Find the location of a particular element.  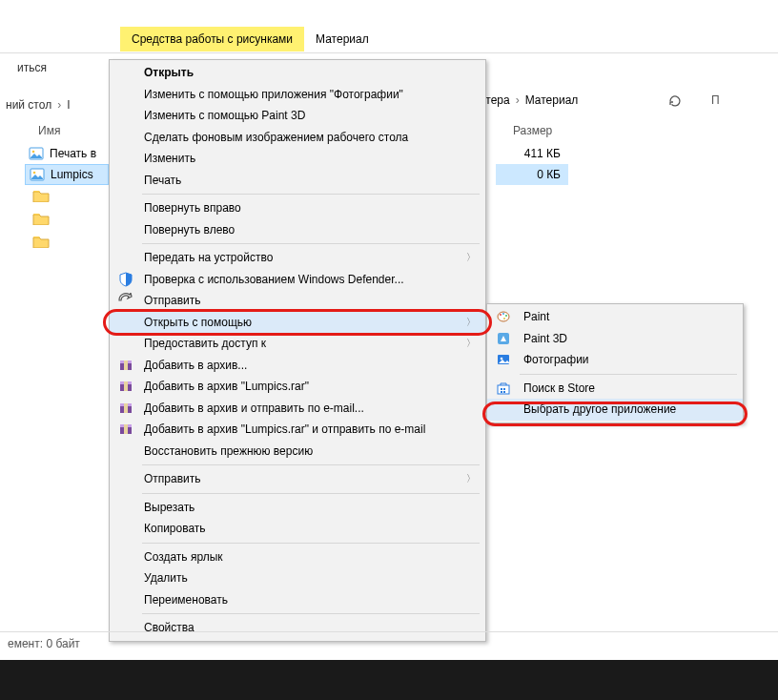

ctx-add-lumpics-mail: Добавить в архив "Lumpics.rar" и отправи… is located at coordinates (297, 429).